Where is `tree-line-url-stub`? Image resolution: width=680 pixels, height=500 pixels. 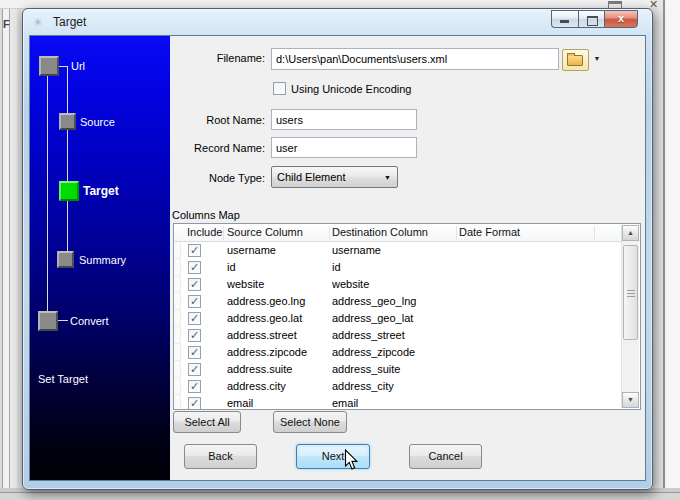 tree-line-url-stub is located at coordinates (64, 66).